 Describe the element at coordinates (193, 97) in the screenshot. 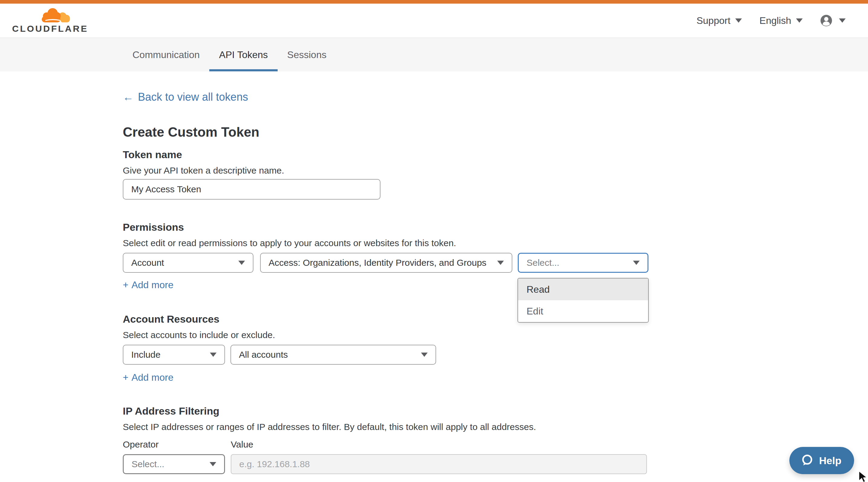

I see `back-link-label: Back to view all tokens` at that location.